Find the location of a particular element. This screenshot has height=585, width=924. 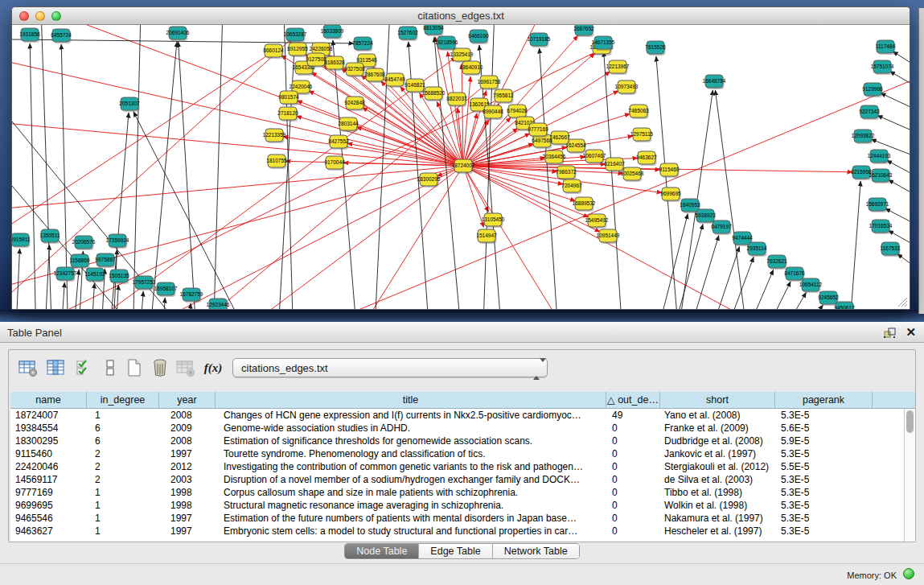

table-cell: Franke et al. (2009) is located at coordinates (717, 428).